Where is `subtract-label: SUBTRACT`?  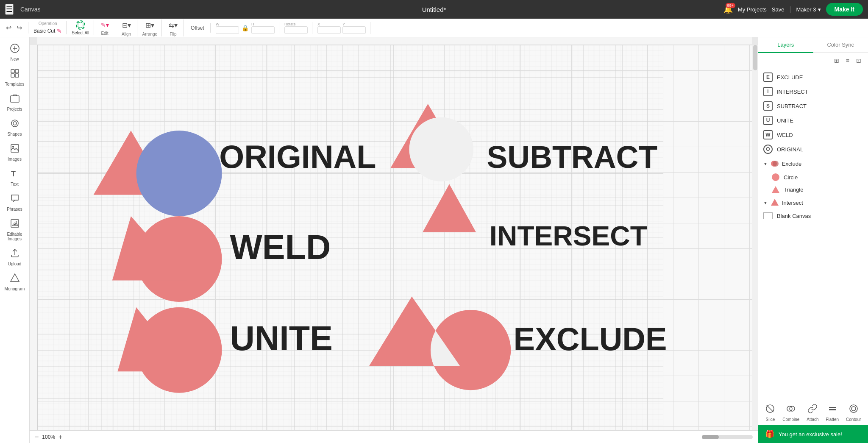 subtract-label: SUBTRACT is located at coordinates (572, 157).